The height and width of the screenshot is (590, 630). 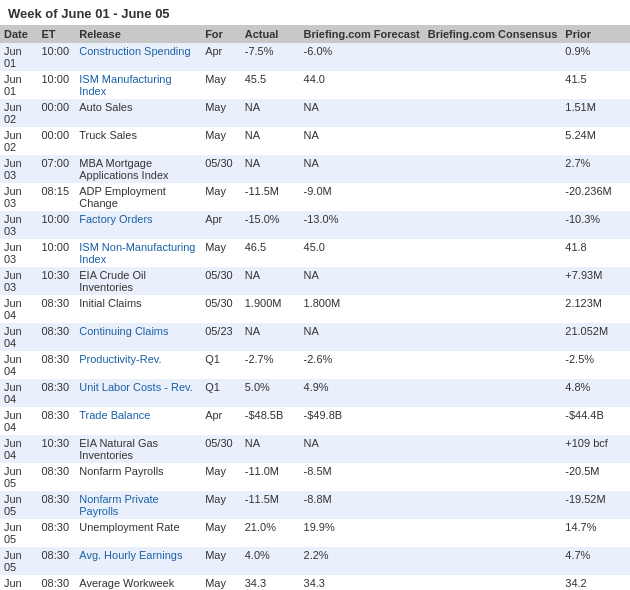 I want to click on table-row: Jun 05 08:30 Unemployment Rate May 21.0%…, so click(x=315, y=533).